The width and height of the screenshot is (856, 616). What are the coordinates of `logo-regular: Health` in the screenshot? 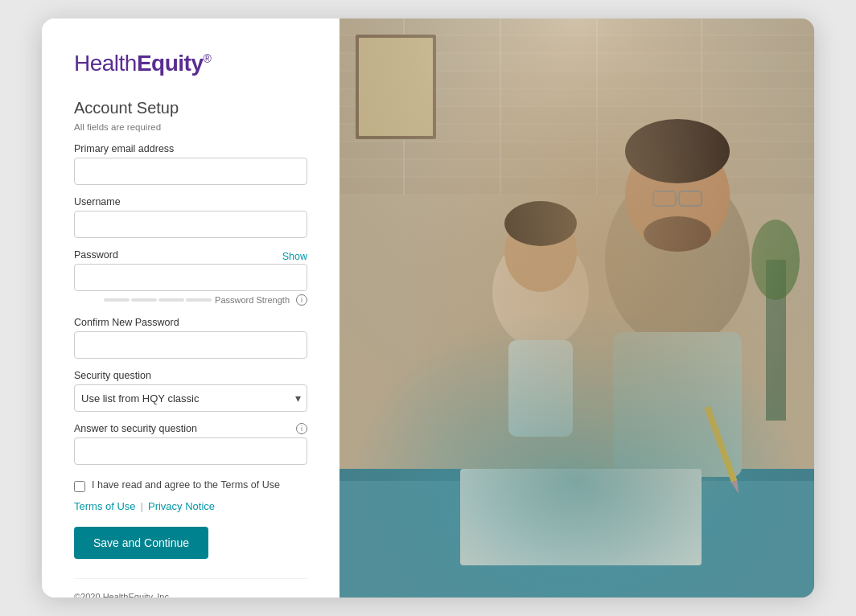 It's located at (105, 63).